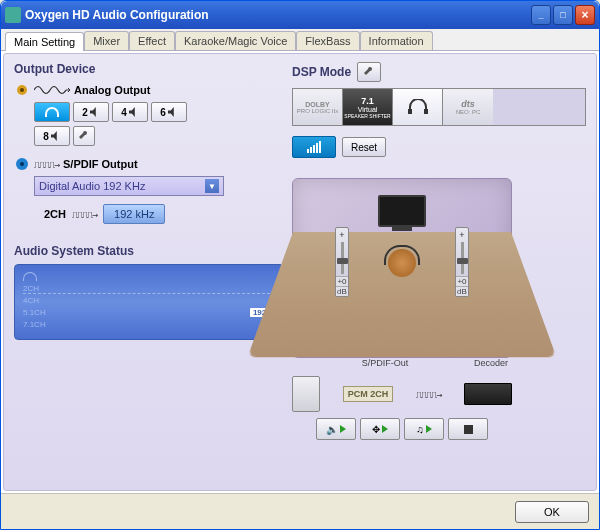 The height and width of the screenshot is (530, 600). What do you see at coordinates (328, 40) in the screenshot?
I see `tab-flexbass: FlexBass` at bounding box center [328, 40].